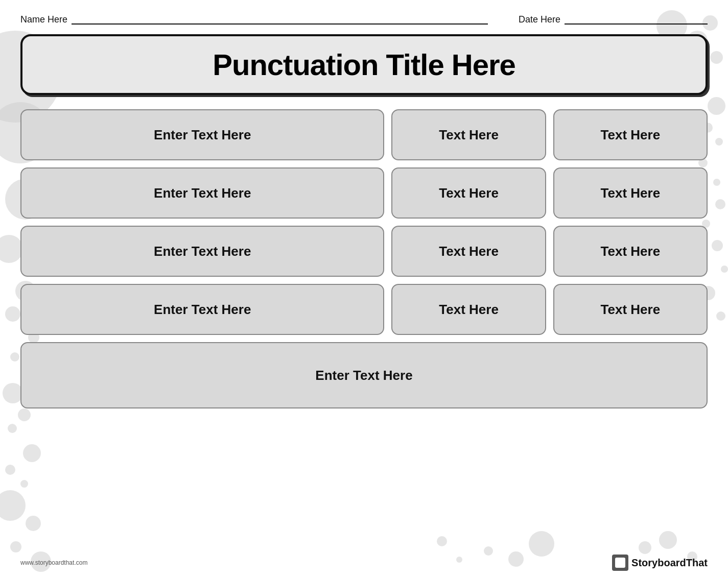 This screenshot has width=728, height=578. What do you see at coordinates (539, 19) in the screenshot?
I see `date-label: Date Here` at bounding box center [539, 19].